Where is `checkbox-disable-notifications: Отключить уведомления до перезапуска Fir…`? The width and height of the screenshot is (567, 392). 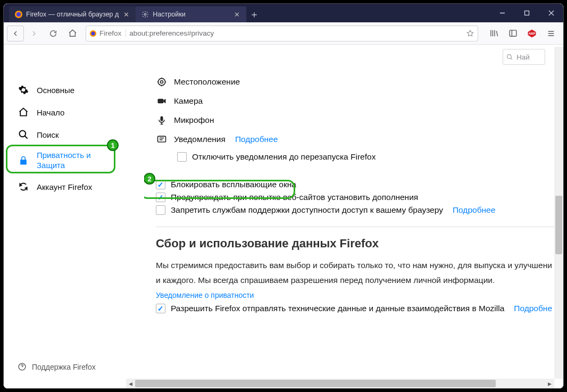 checkbox-disable-notifications: Отключить уведомления до перезапуска Fir… is located at coordinates (366, 157).